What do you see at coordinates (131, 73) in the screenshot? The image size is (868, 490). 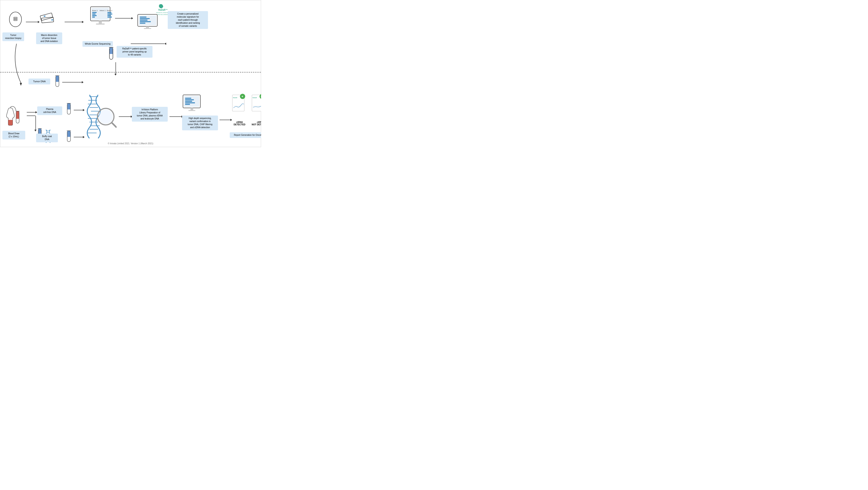 I see `workflow-diagram: Tumor resection/ biopsy Macro dissection…` at bounding box center [131, 73].